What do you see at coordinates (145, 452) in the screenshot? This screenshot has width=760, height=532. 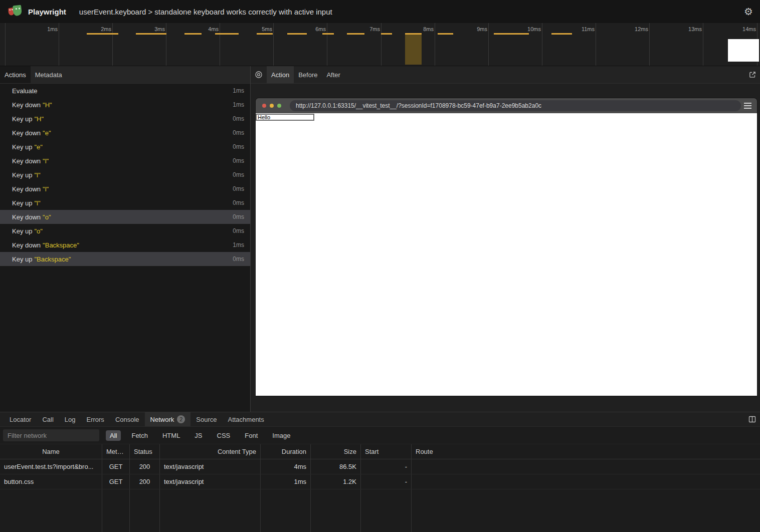 I see `network-column-header: Status` at bounding box center [145, 452].